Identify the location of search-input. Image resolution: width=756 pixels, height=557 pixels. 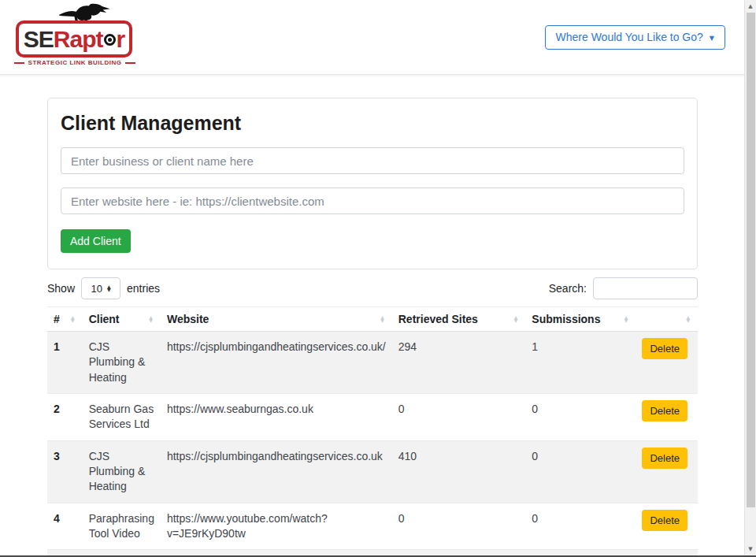
(646, 288).